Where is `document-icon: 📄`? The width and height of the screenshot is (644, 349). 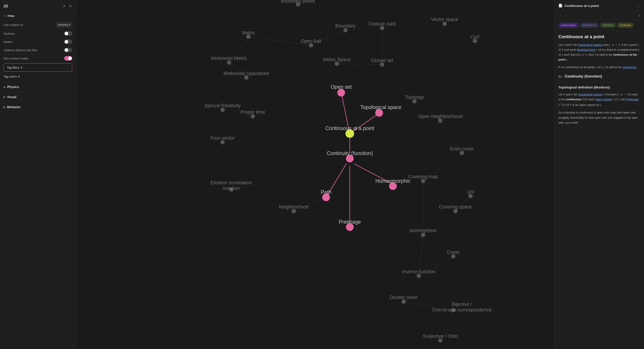
document-icon: 📄 is located at coordinates (560, 5).